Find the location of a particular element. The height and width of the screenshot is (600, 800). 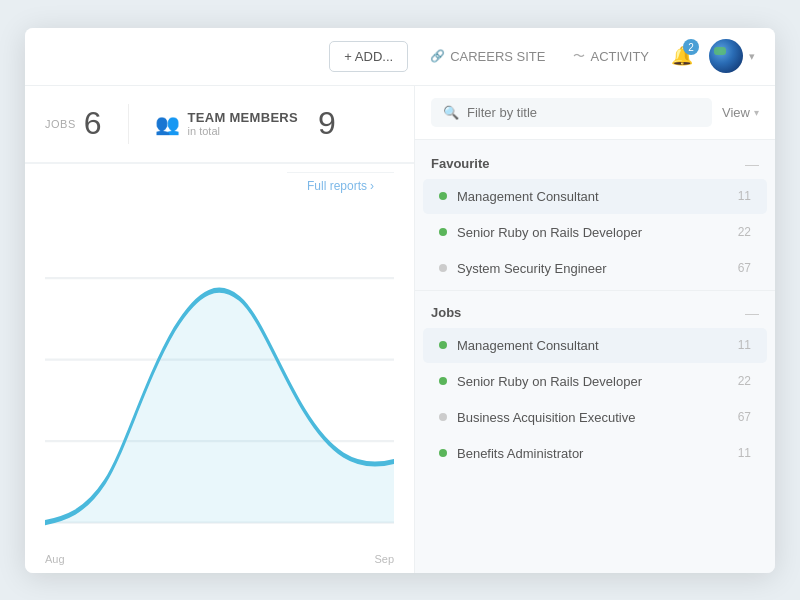

favourite-section-header: Favourite — is located at coordinates (595, 162).